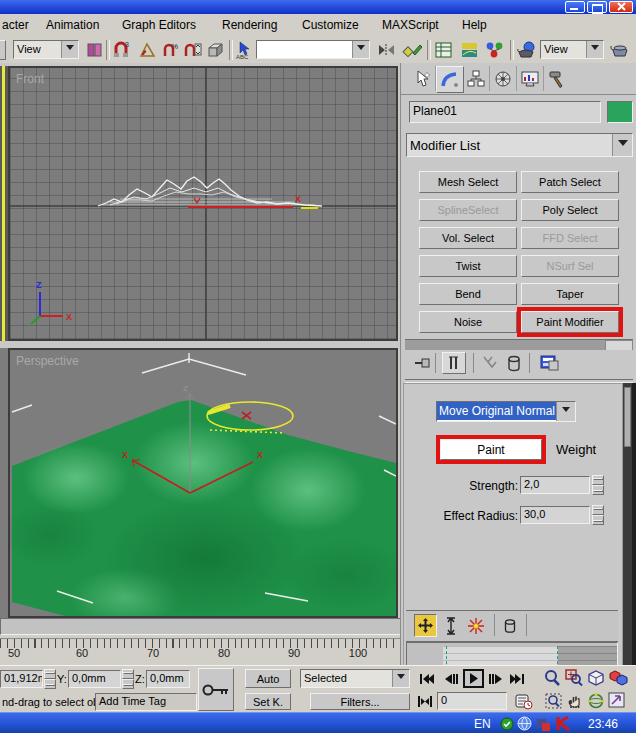 This screenshot has width=636, height=733. Describe the element at coordinates (148, 50) in the screenshot. I see `angle-snap-icon` at that location.